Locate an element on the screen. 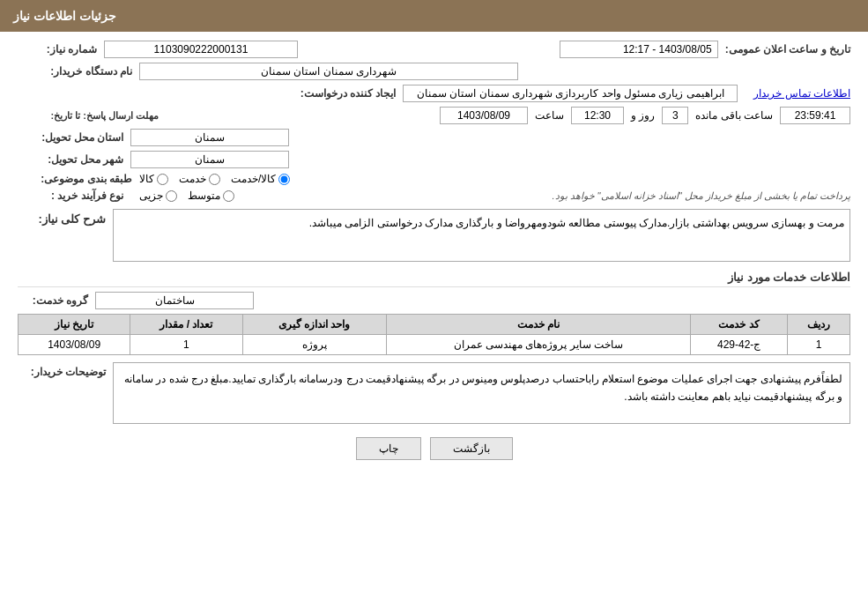 The height and width of the screenshot is (609, 868). mohlat-baqi-value: 23:59:41 is located at coordinates (815, 115).